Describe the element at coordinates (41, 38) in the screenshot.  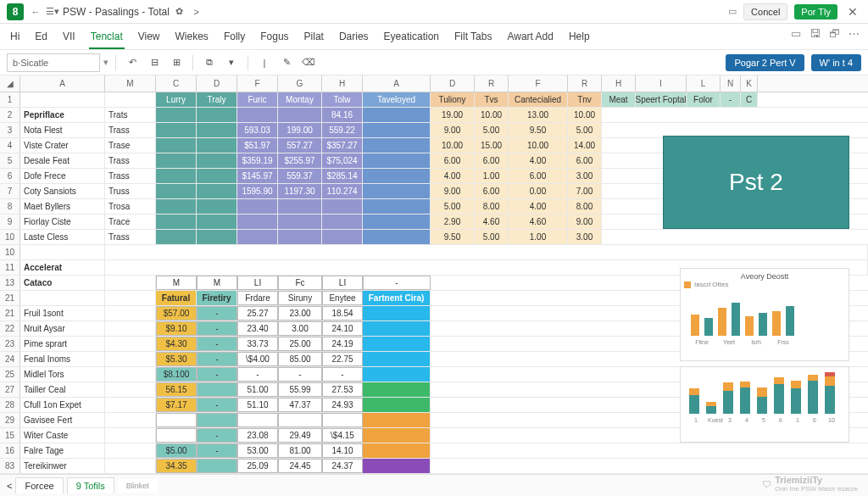
I see `menu-ed: Ed` at that location.